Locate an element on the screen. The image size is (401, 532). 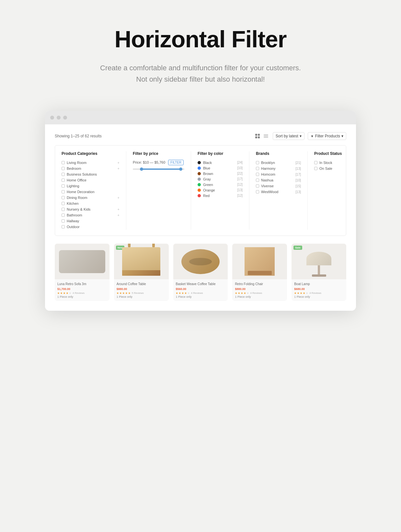
product-card: New Around Coffee Table $880.00 is located at coordinates (141, 272).